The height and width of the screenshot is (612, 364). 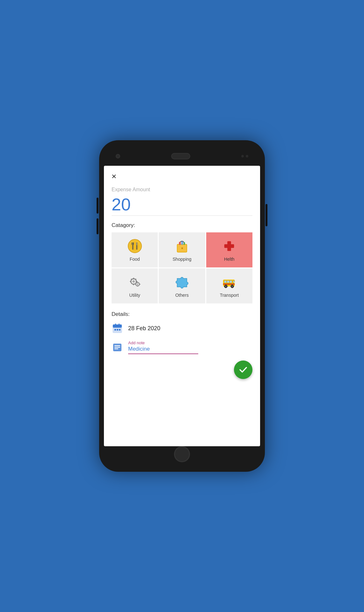 I want to click on expense-amount-label: Expense Amount, so click(x=182, y=190).